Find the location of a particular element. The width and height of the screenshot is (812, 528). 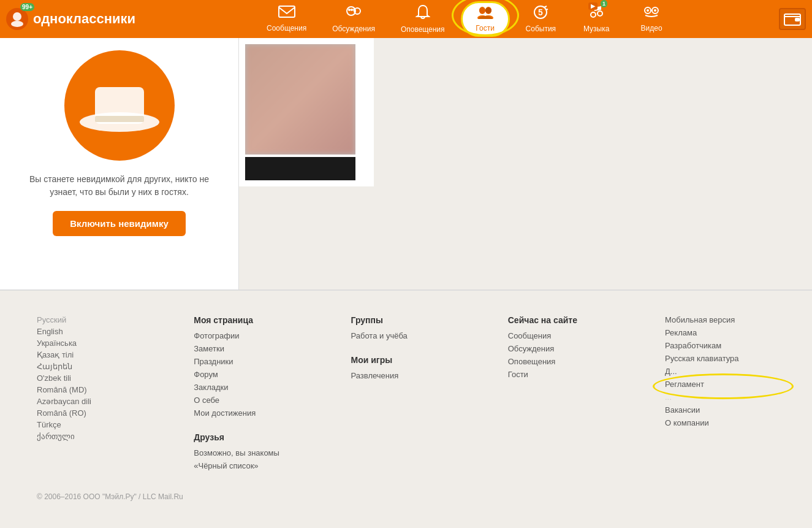

nav-music: 1 ▶ Музыка is located at coordinates (596, 19).